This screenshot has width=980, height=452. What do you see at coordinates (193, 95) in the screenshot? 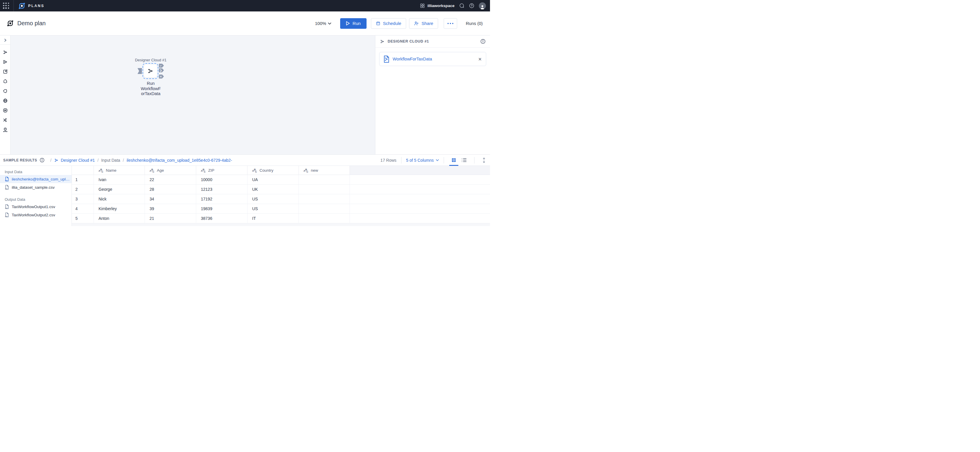
I see `plan-canvas: Designer Cloud #1 ✓ ❯ ✕ Run` at bounding box center [193, 95].